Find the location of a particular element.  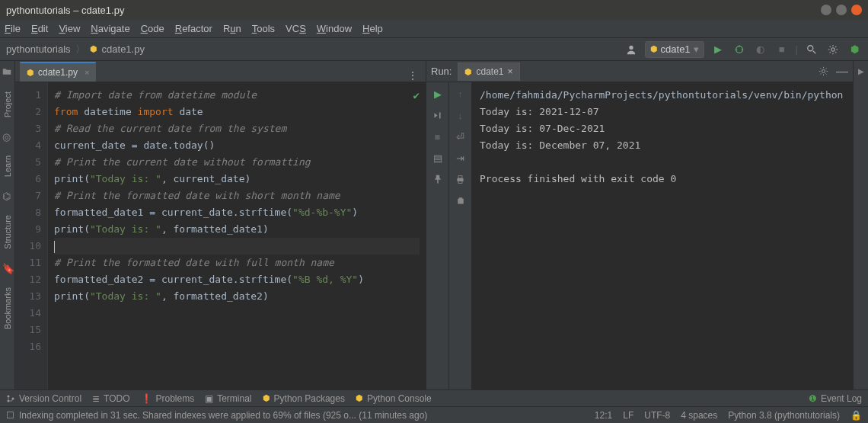

folder-icon is located at coordinates (8, 72).